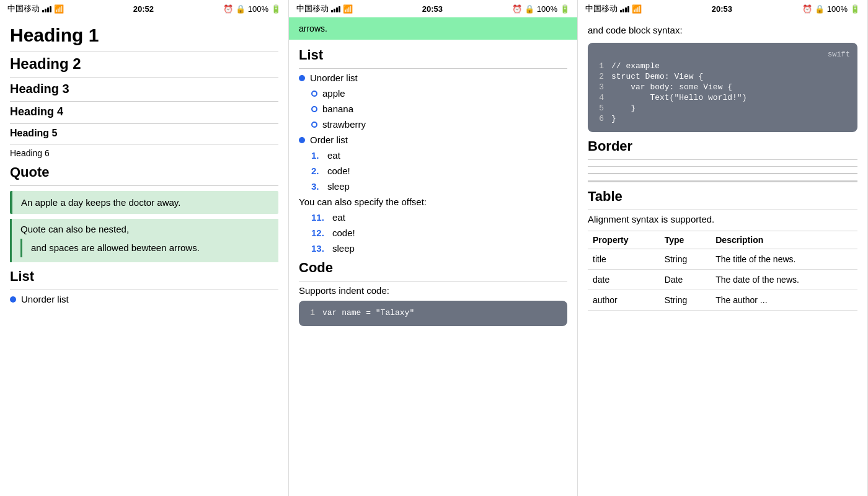 This screenshot has height=496, width=868. Describe the element at coordinates (433, 140) in the screenshot. I see `order-list-item: Order list` at that location.